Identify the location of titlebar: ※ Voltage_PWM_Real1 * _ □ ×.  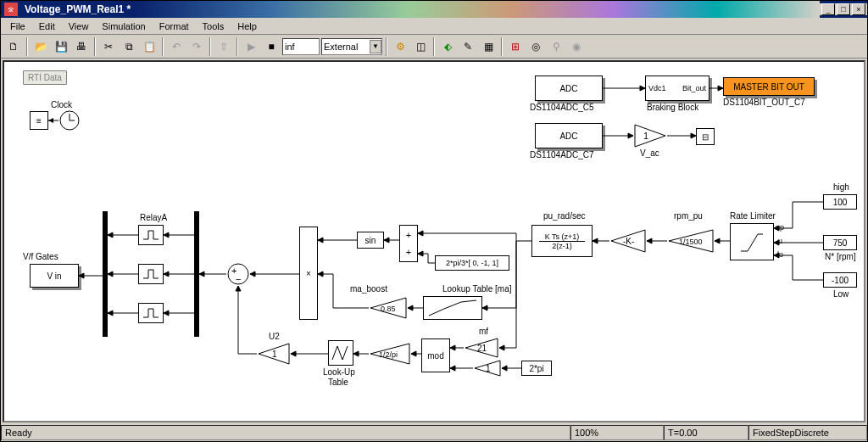
(434, 9).